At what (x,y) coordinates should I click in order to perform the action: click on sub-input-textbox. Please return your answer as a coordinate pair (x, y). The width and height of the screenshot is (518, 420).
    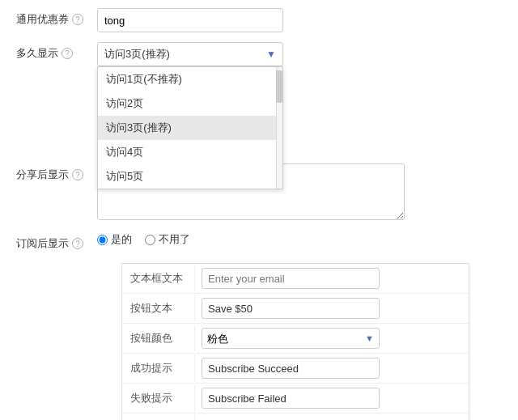
    Looking at the image, I should click on (291, 278).